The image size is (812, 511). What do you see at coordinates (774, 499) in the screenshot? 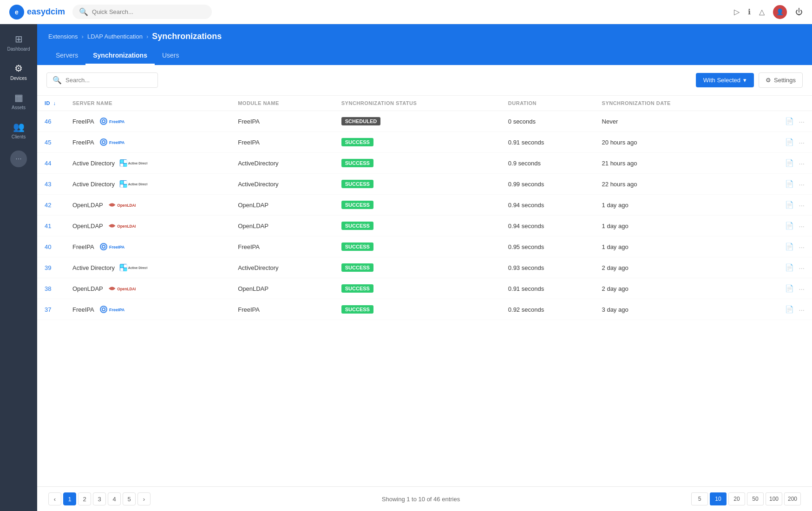
I see `per-page-100: 100` at bounding box center [774, 499].